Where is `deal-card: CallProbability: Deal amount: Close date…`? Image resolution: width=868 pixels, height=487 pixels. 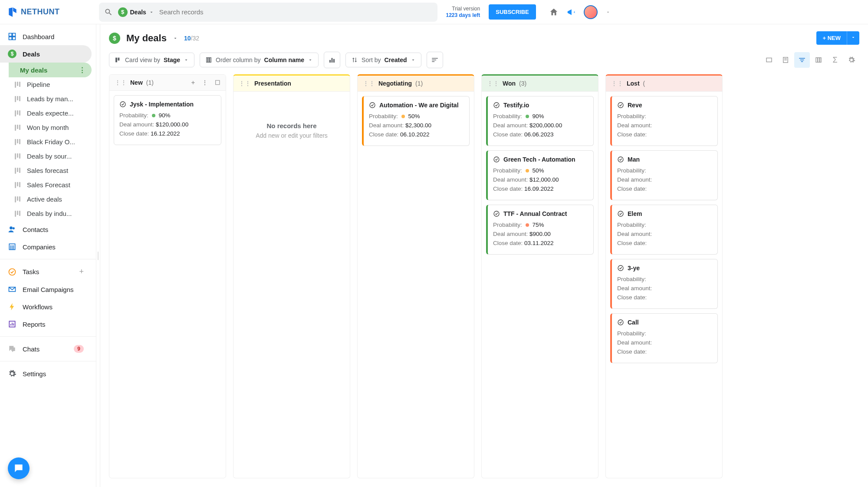
deal-card: CallProbability: Deal amount: Close date… is located at coordinates (664, 338).